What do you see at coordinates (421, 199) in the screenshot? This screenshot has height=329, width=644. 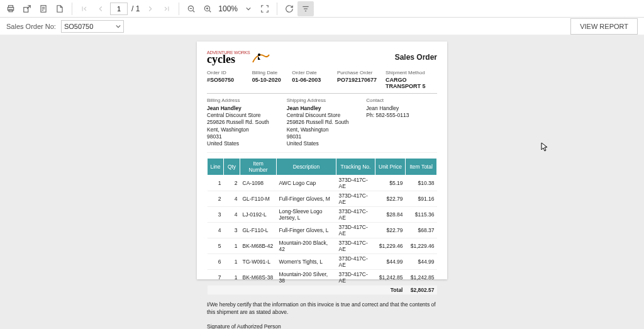 I see `cell-item-total: $91.16` at bounding box center [421, 199].